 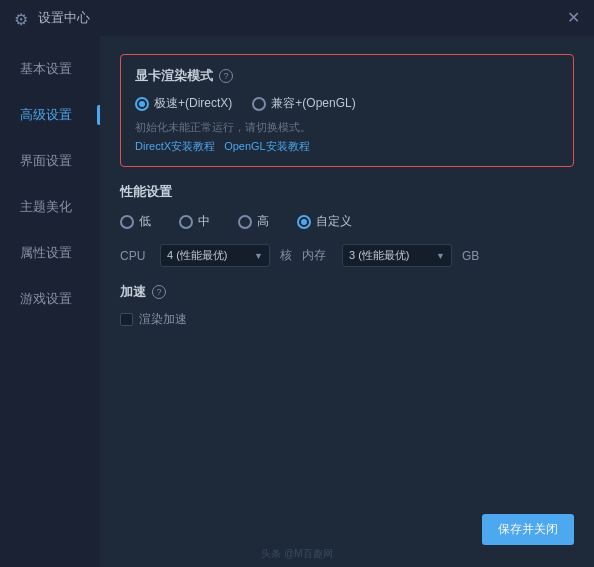 I want to click on radio-label-low: 低, so click(x=145, y=222).